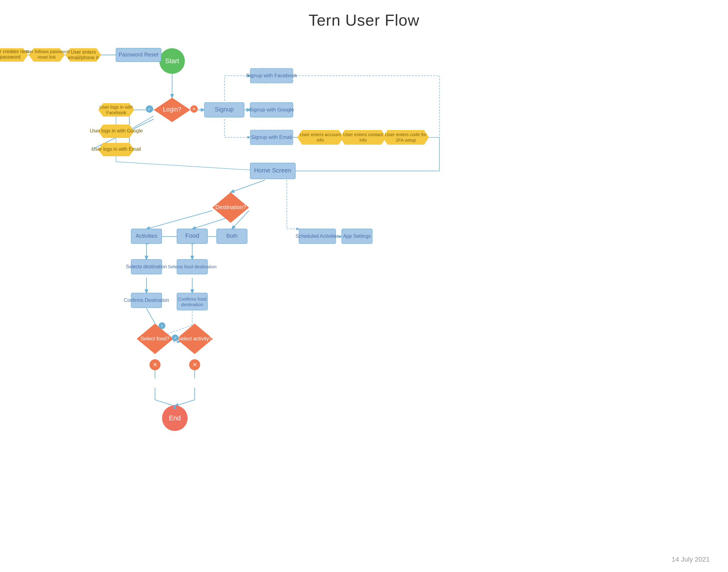  Describe the element at coordinates (317, 236) in the screenshot. I see `scheduled-activities-label: Scheduled Activities` at that location.